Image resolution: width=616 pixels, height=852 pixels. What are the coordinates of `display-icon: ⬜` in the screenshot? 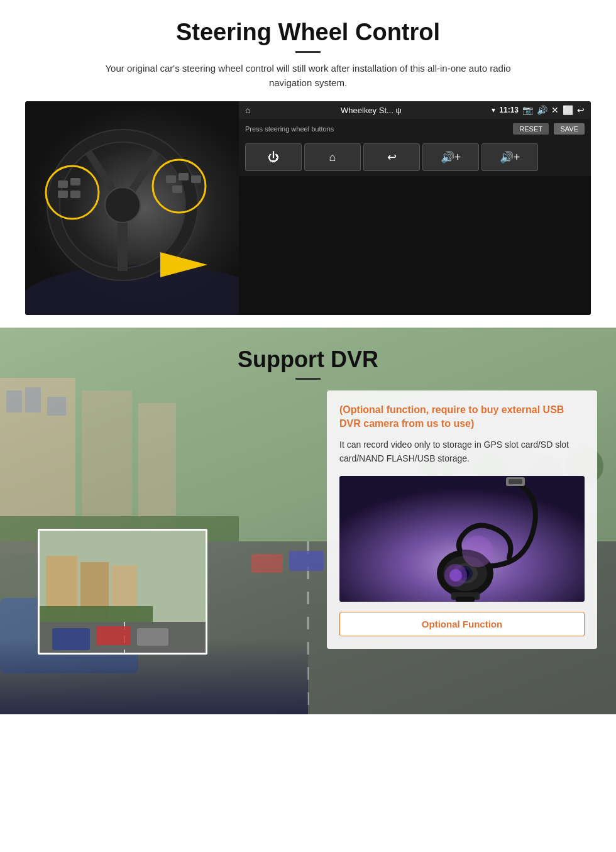 It's located at (568, 110).